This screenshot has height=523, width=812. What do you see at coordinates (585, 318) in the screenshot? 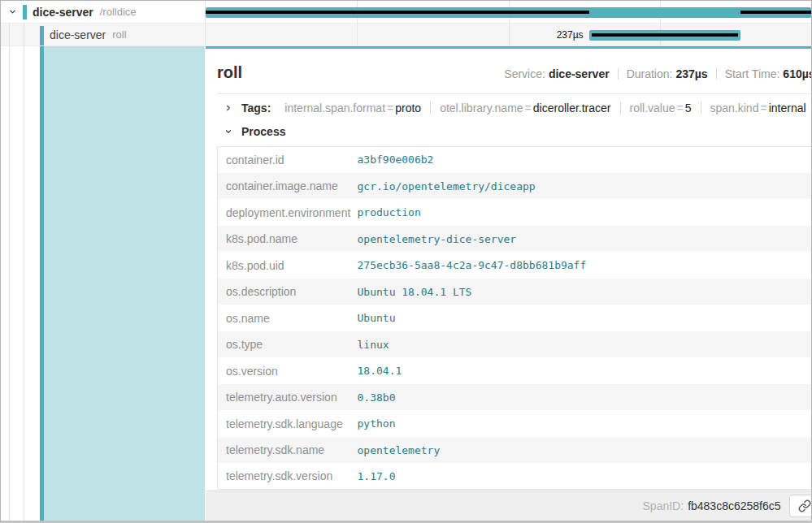
I see `kv-value: Ubuntu` at bounding box center [585, 318].